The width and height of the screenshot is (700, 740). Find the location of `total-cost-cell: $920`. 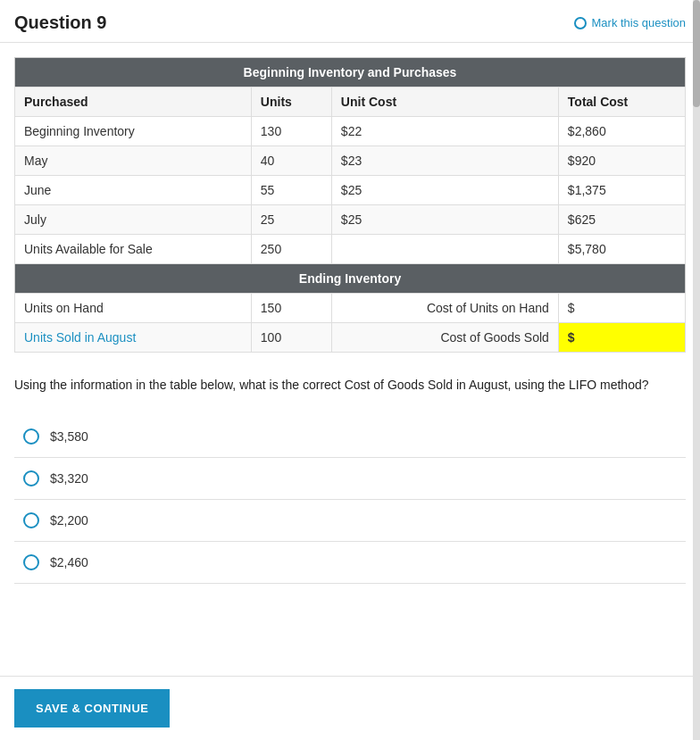

total-cost-cell: $920 is located at coordinates (621, 161).